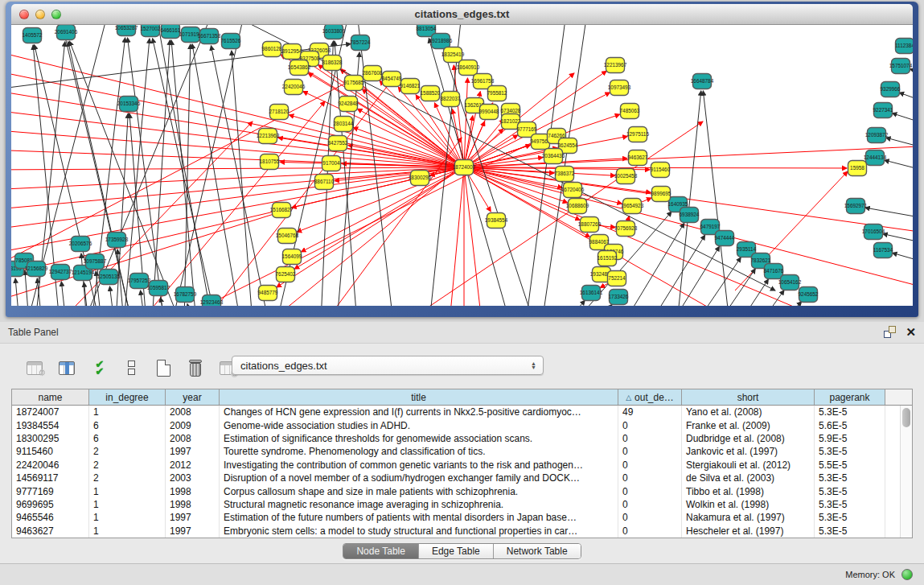 This screenshot has width=924, height=585. I want to click on graph-node-10654162: 10654162, so click(790, 283).